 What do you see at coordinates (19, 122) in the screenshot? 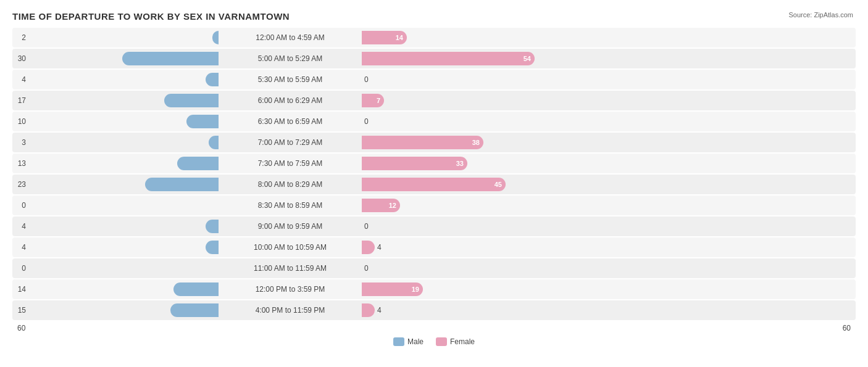
I see `male-value: 10` at bounding box center [19, 122].